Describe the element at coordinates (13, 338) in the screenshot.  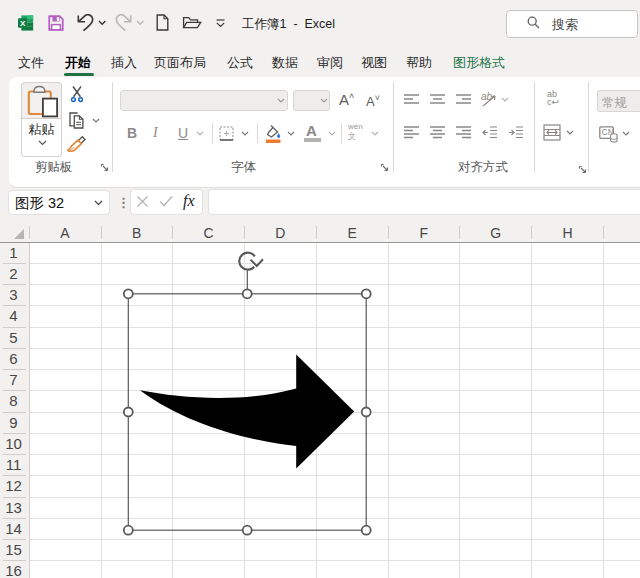
I see `svg-text: 5` at that location.